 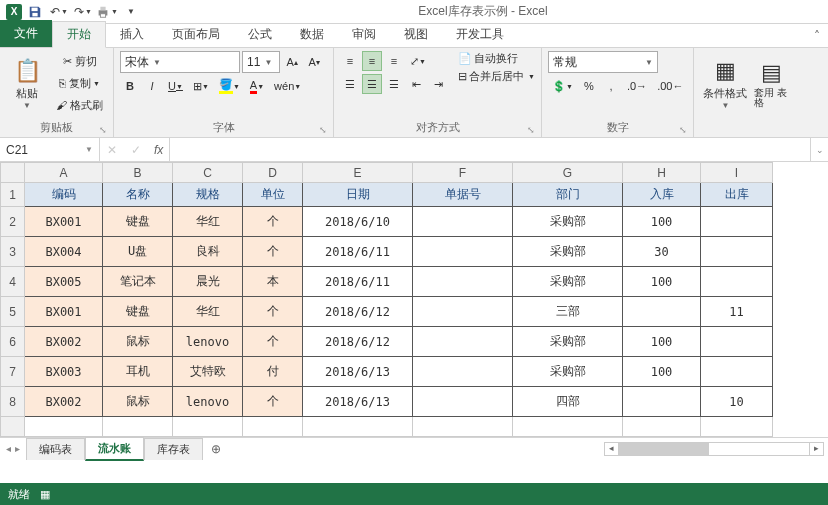 I want to click on cell: 艾特欧, so click(x=208, y=372).